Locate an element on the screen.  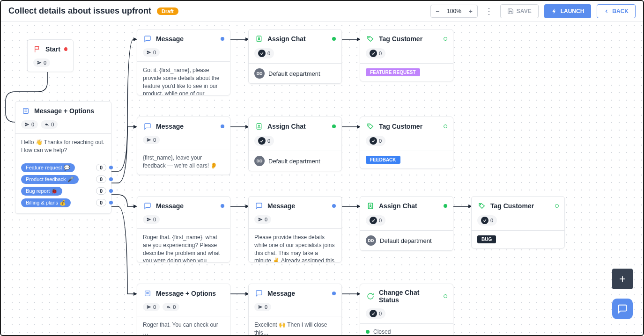
node-assign-a: Assign Chat 0 DDDefault department is located at coordinates (295, 56).